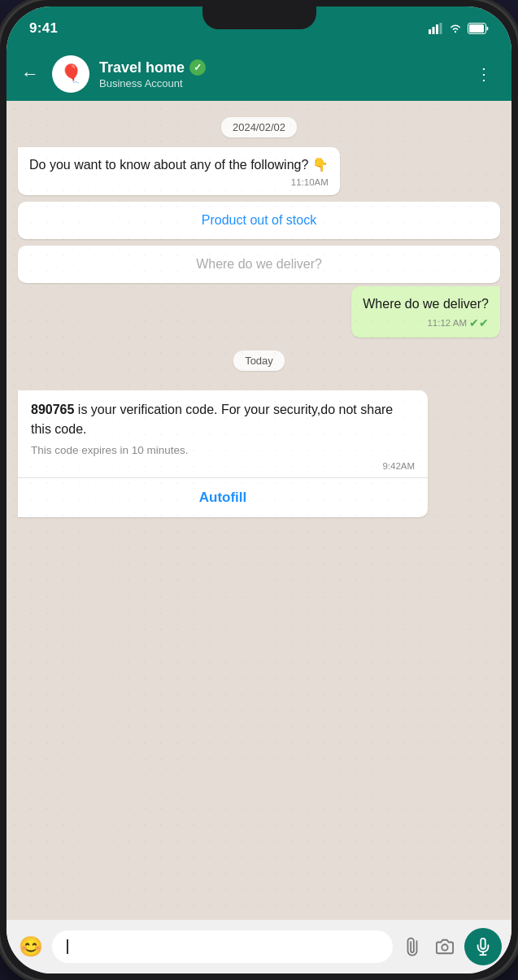 The height and width of the screenshot is (980, 518). I want to click on verification-message: 890765 is your verification code. For yo…, so click(223, 454).